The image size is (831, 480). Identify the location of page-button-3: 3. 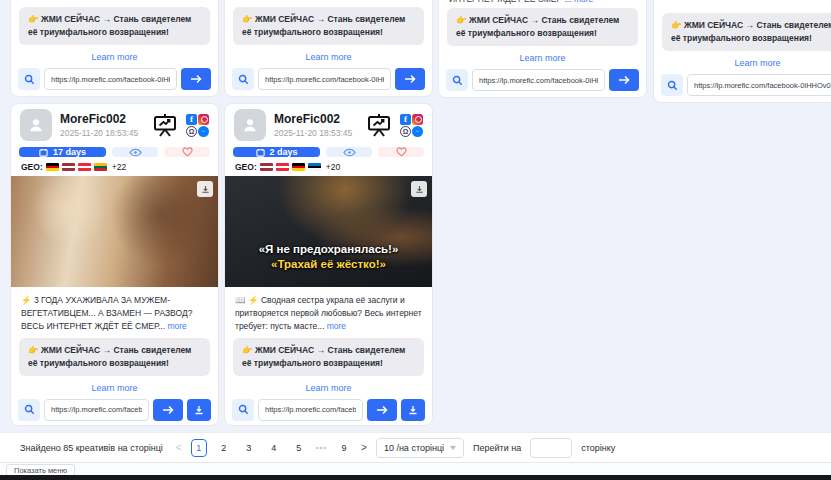
(249, 448).